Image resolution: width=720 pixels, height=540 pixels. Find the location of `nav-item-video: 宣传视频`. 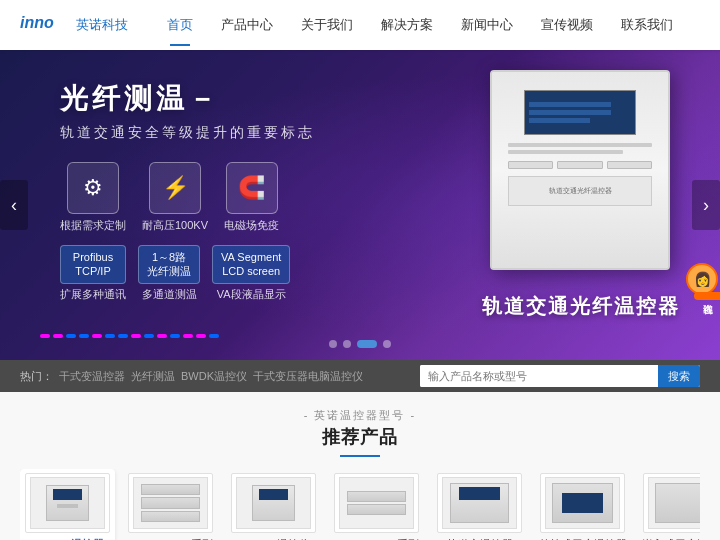

nav-item-video: 宣传视频 is located at coordinates (567, 25).